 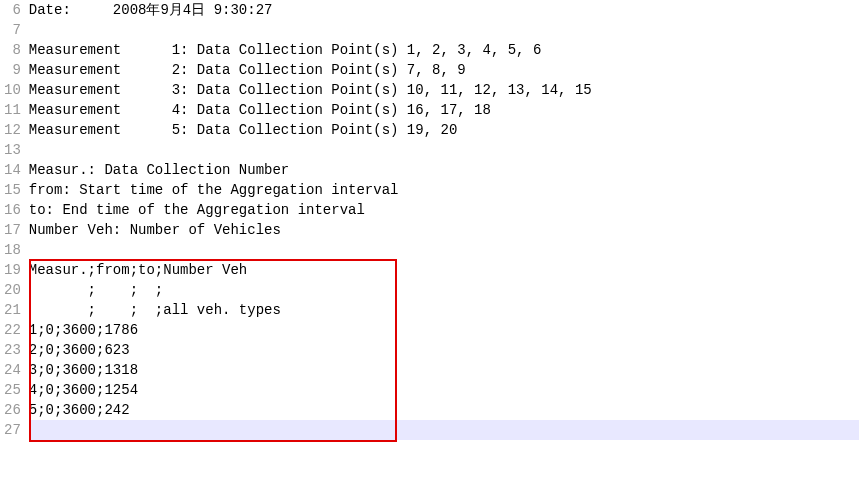 What do you see at coordinates (12, 370) in the screenshot?
I see `line-number: 24` at bounding box center [12, 370].